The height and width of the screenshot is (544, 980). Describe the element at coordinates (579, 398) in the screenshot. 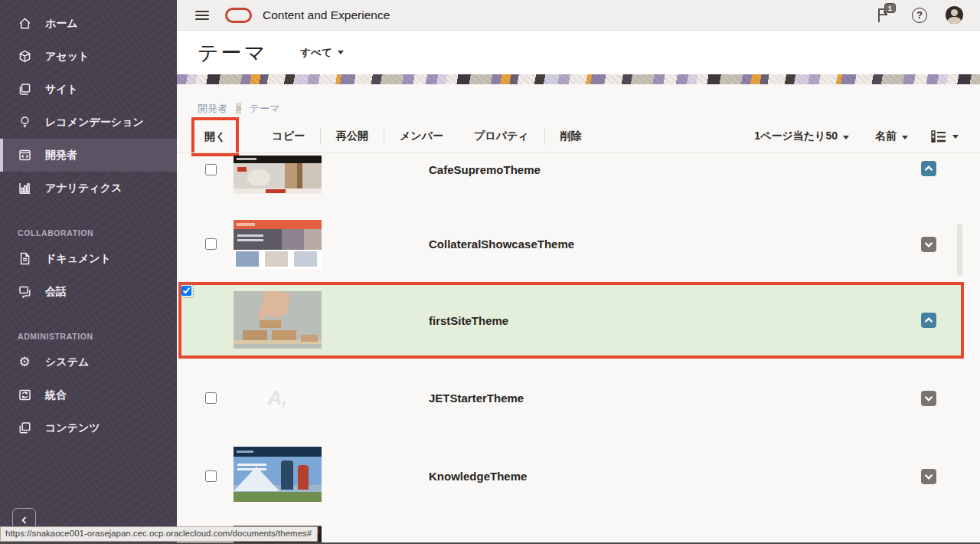

I see `theme-row-jetstarter: A, JETStarterTheme` at that location.